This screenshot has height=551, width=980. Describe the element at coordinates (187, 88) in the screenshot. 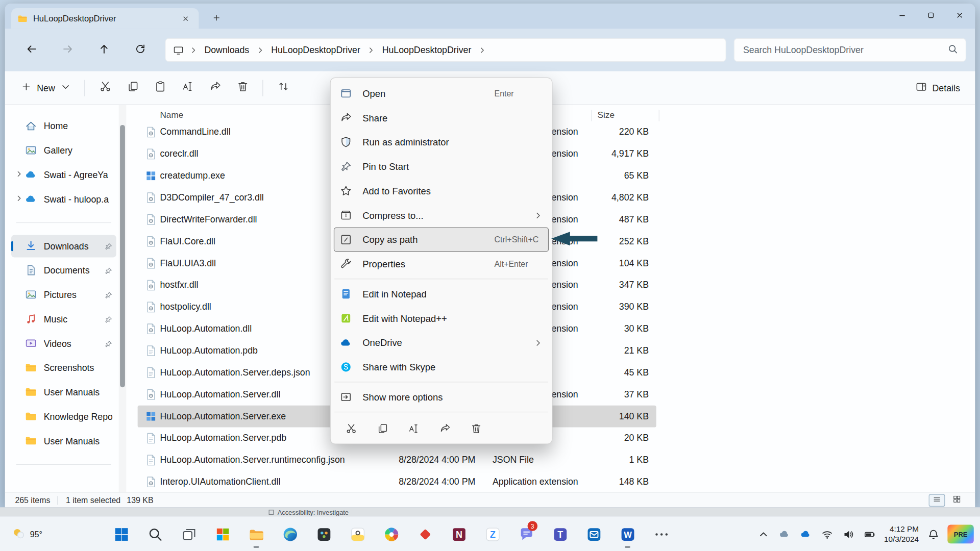

I see `rename-button` at that location.